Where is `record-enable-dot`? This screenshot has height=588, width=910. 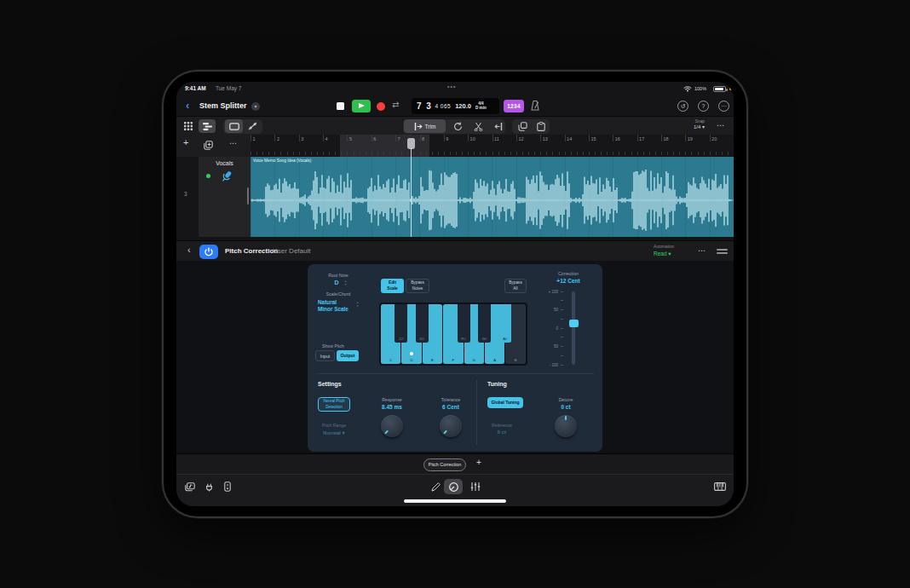 record-enable-dot is located at coordinates (208, 176).